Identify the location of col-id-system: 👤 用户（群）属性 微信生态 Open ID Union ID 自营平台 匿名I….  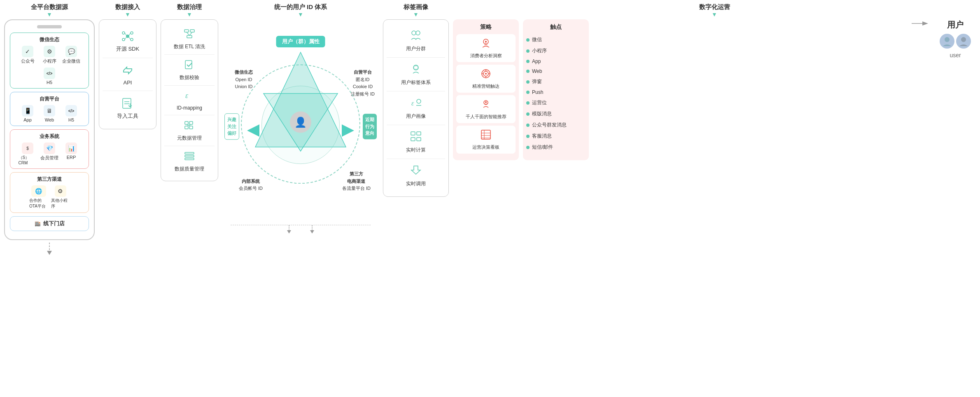
(301, 126).